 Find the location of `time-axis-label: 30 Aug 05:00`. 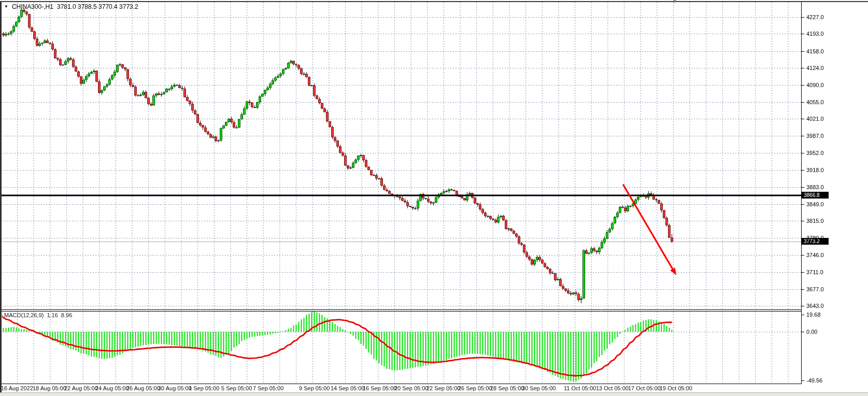

time-axis-label: 30 Aug 05:00 is located at coordinates (175, 388).